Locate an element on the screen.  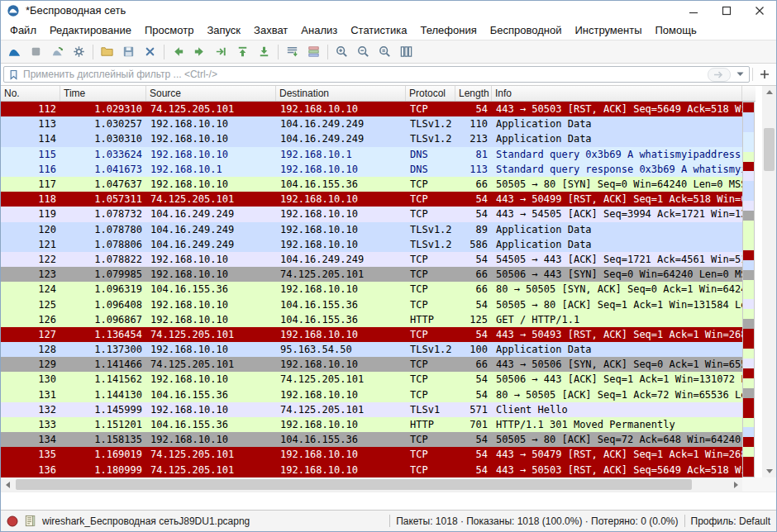
back-icon is located at coordinates (179, 51).